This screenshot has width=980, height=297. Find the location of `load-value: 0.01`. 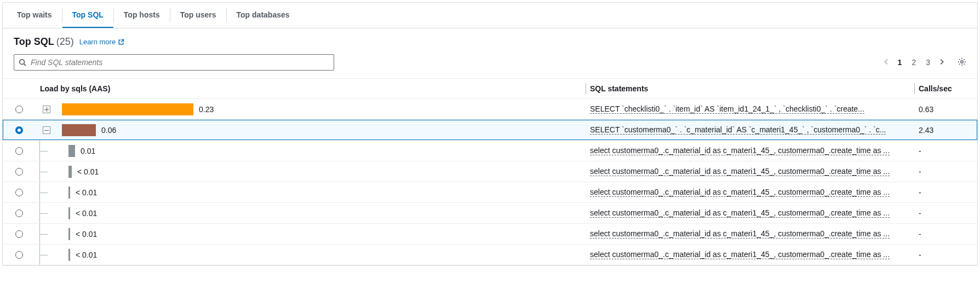

load-value: 0.01 is located at coordinates (88, 151).